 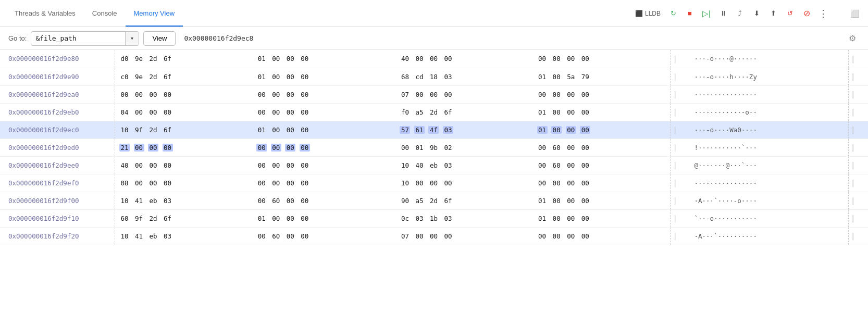 I want to click on table-row: 0x000000016f2d9f1060 9f 2d 6f01 00 00 00…, so click(x=434, y=218).